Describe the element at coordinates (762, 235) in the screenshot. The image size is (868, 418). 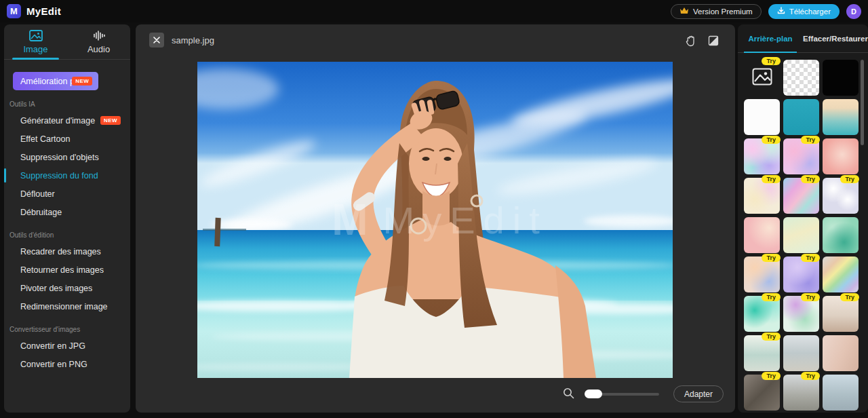
I see `background-thumbnail-pink-peach-soft` at that location.